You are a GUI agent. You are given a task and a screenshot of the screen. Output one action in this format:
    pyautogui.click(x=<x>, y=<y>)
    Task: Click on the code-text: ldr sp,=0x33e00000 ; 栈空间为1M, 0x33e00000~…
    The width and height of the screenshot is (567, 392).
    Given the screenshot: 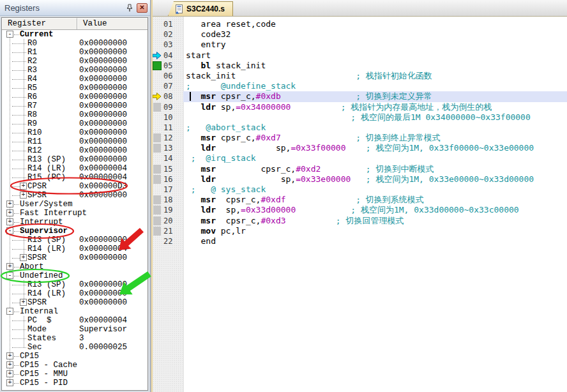 What is the action you would take?
    pyautogui.click(x=375, y=179)
    